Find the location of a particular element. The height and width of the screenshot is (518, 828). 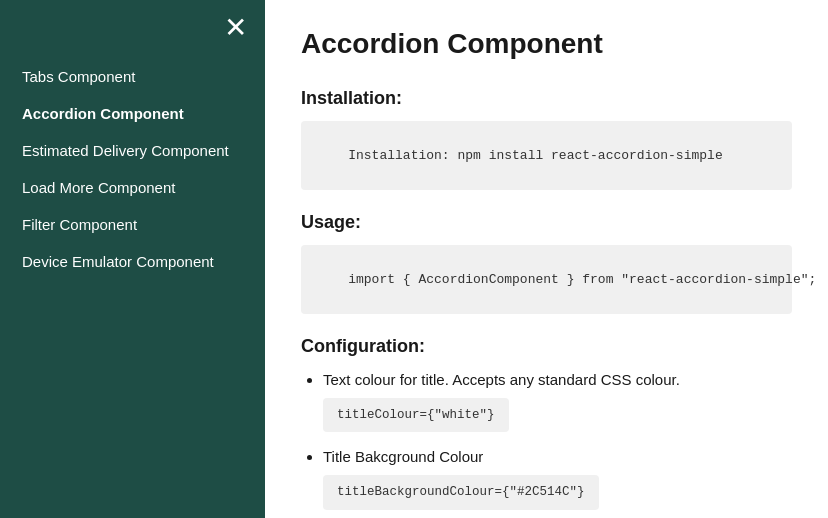

sidebar-item-filter: Filter Component is located at coordinates (132, 224).